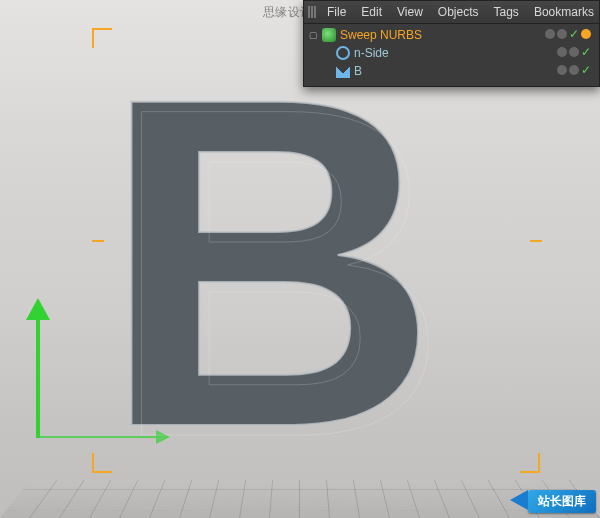 The image size is (600, 518). I want to click on menu-view: View, so click(410, 12).